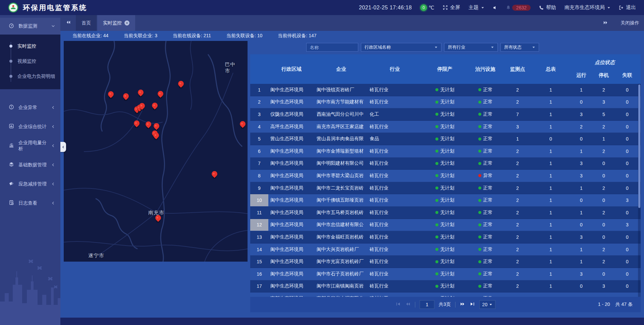 The width and height of the screenshot is (644, 325). What do you see at coordinates (33, 165) in the screenshot?
I see `sidebar-item-label: 基础数据管理` at bounding box center [33, 165].